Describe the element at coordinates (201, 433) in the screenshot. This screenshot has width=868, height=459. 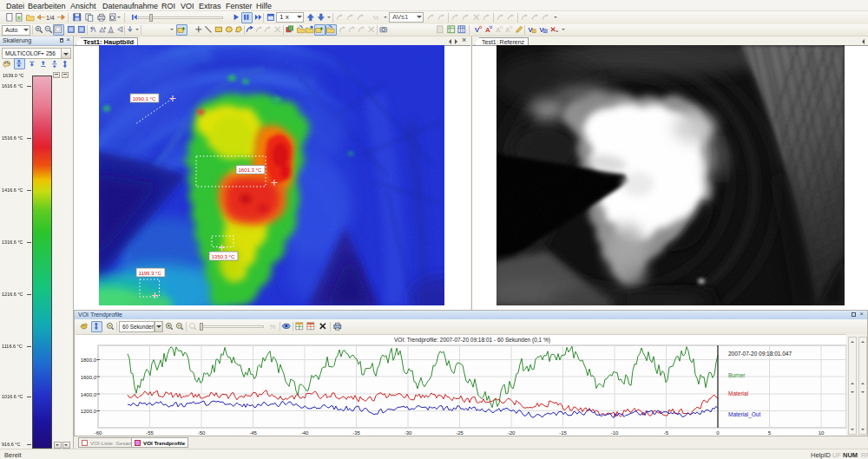
I see `svg-text: -50` at that location.